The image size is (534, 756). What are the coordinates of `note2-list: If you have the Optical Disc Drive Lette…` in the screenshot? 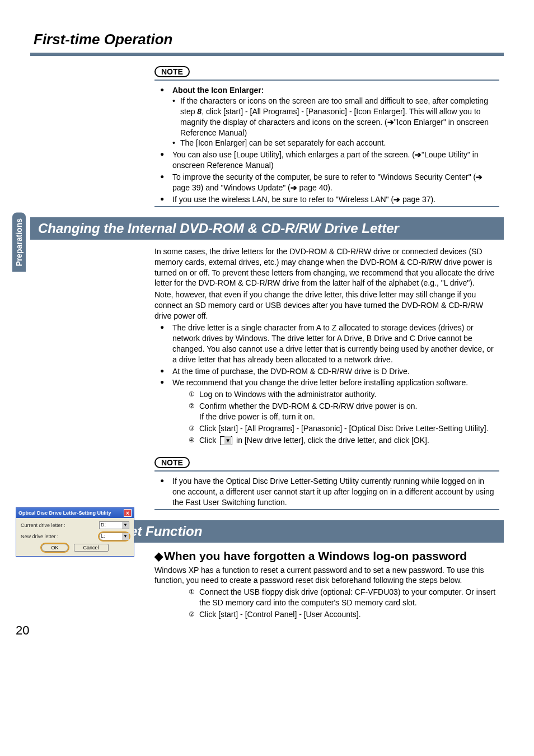 It's located at (327, 492).